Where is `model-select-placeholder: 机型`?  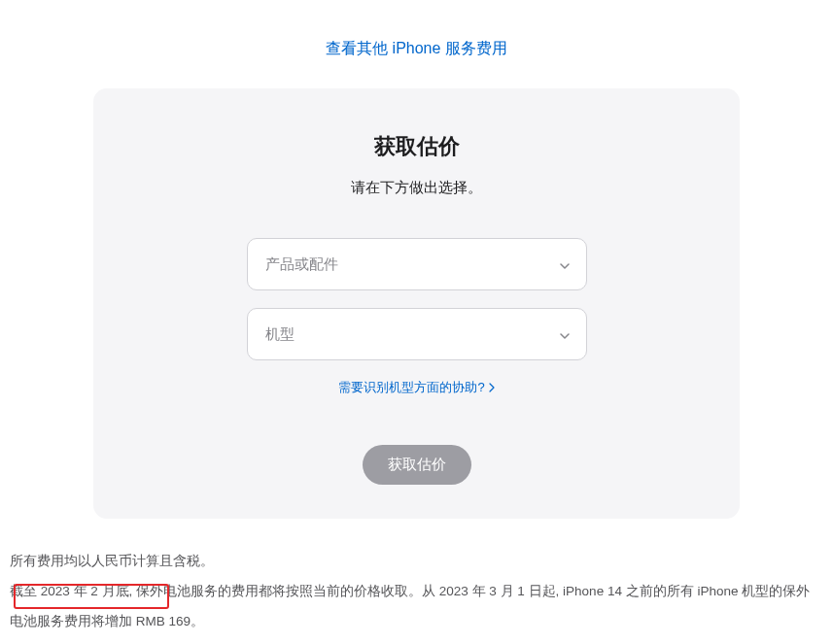
model-select-placeholder: 机型 is located at coordinates (280, 334).